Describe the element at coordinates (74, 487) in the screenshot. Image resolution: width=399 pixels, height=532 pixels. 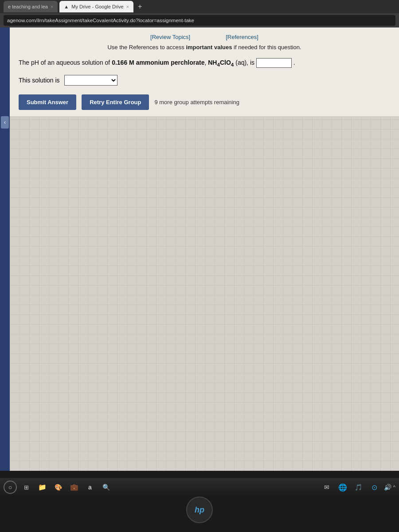
I see `briefcase-glyph: 💼` at that location.